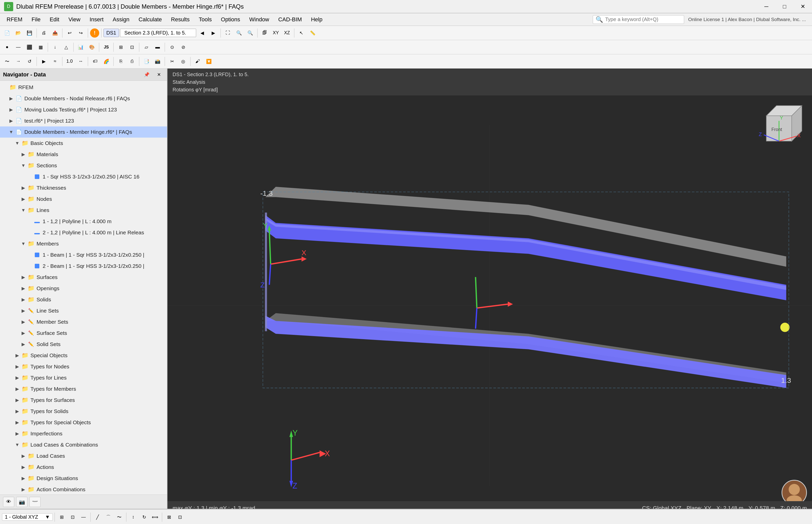 This screenshot has height=524, width=812. What do you see at coordinates (132, 61) in the screenshot?
I see `paste-view: ⎙` at bounding box center [132, 61].